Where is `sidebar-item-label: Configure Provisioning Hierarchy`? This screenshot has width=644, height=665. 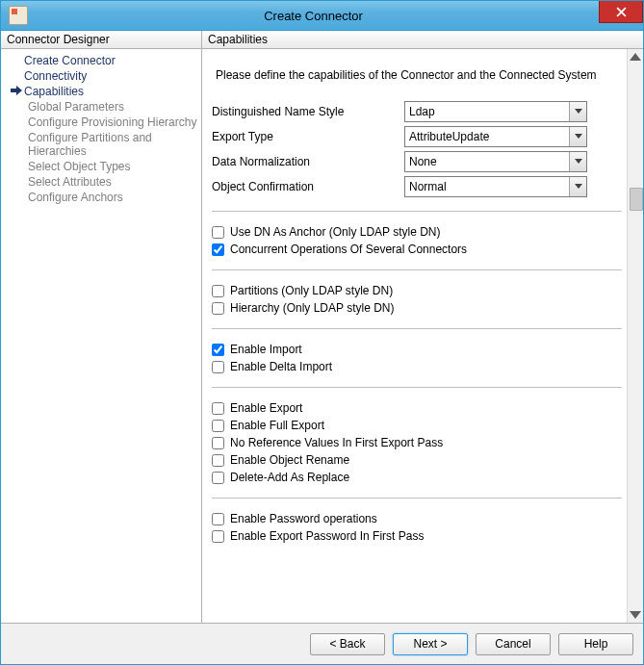 sidebar-item-label: Configure Provisioning Hierarchy is located at coordinates (112, 122).